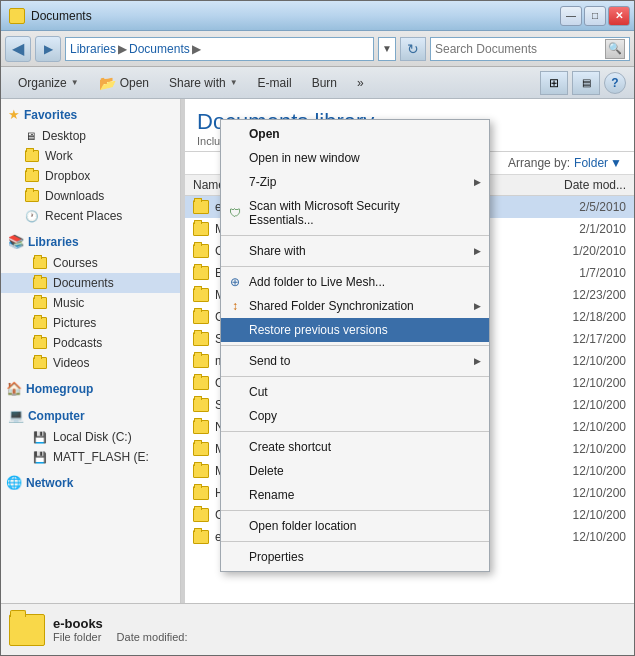 This screenshot has height=656, width=635. What do you see at coordinates (317, 282) in the screenshot?
I see `ctx-add-live-mesh-label: Add folder to Live Mesh...` at bounding box center [317, 282].